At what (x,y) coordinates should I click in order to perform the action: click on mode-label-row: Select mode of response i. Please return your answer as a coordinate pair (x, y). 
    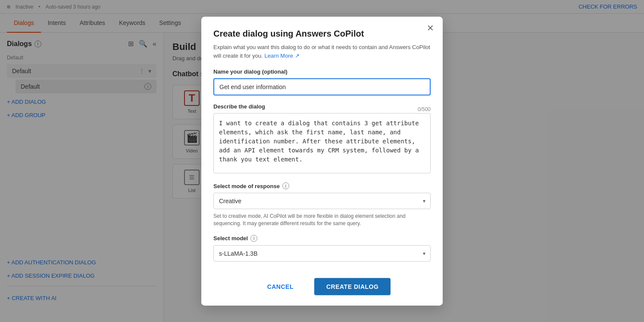
    Looking at the image, I should click on (322, 186).